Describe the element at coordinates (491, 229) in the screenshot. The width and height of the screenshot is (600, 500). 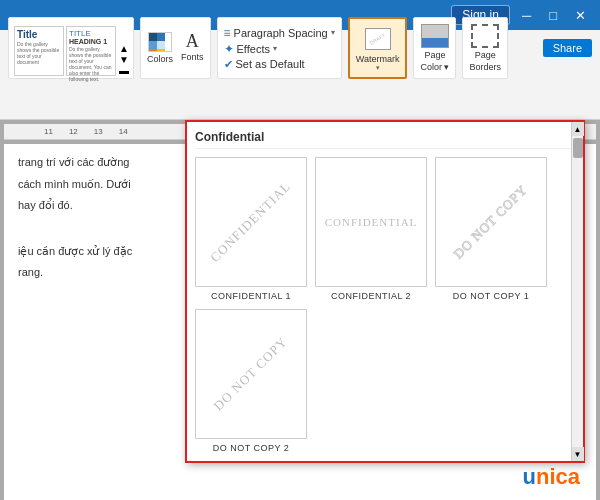
I see `watermark-item-dncopy1: DO NOT COPY DO NOT COPY 1` at that location.